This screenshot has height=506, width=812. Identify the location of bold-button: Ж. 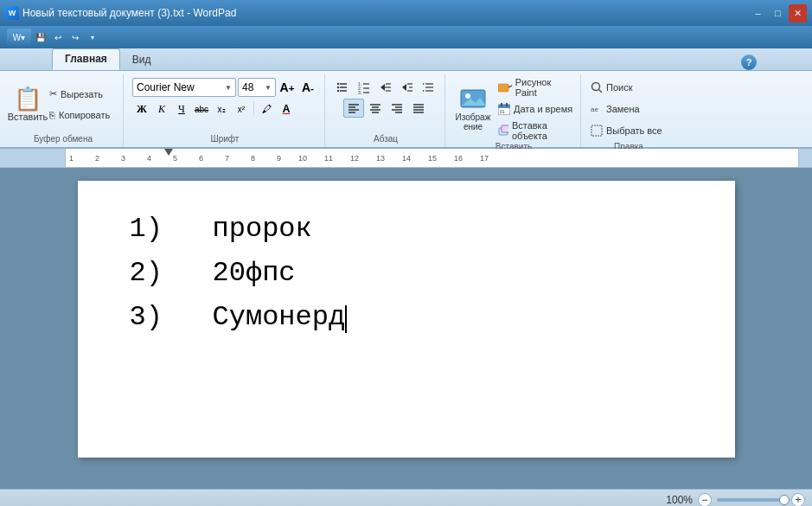
(142, 109).